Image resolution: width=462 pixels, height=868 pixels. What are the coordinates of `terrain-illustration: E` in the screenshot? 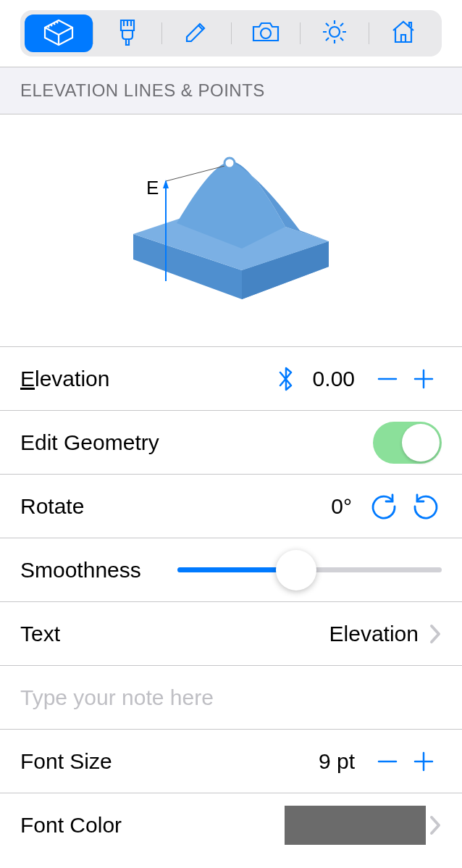 It's located at (231, 223).